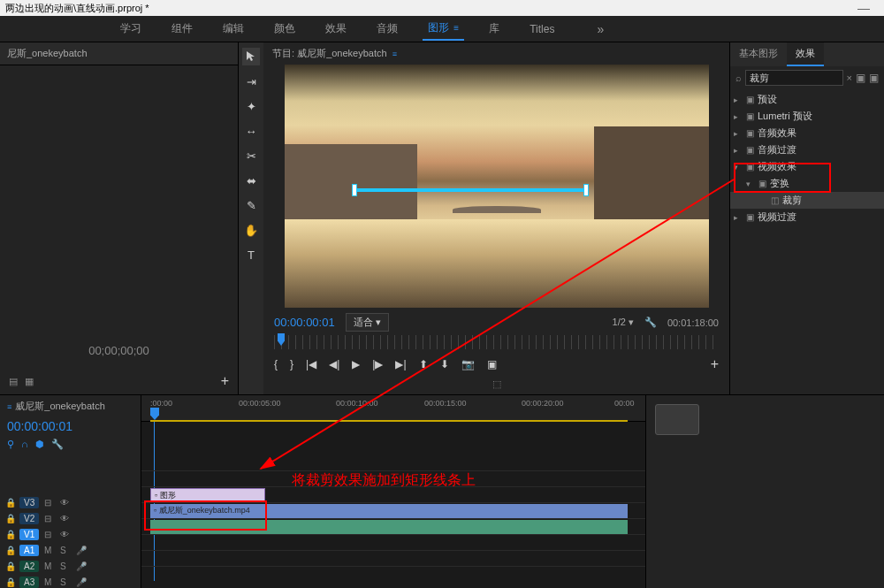 This screenshot has width=884, height=588. Describe the element at coordinates (276, 364) in the screenshot. I see `mark-in-button: {` at that location.